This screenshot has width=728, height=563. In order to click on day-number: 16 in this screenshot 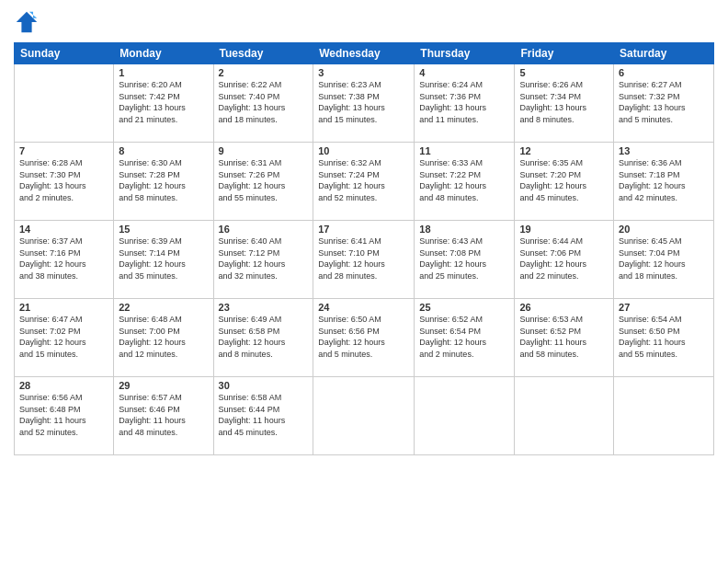, I will do `click(264, 229)`.